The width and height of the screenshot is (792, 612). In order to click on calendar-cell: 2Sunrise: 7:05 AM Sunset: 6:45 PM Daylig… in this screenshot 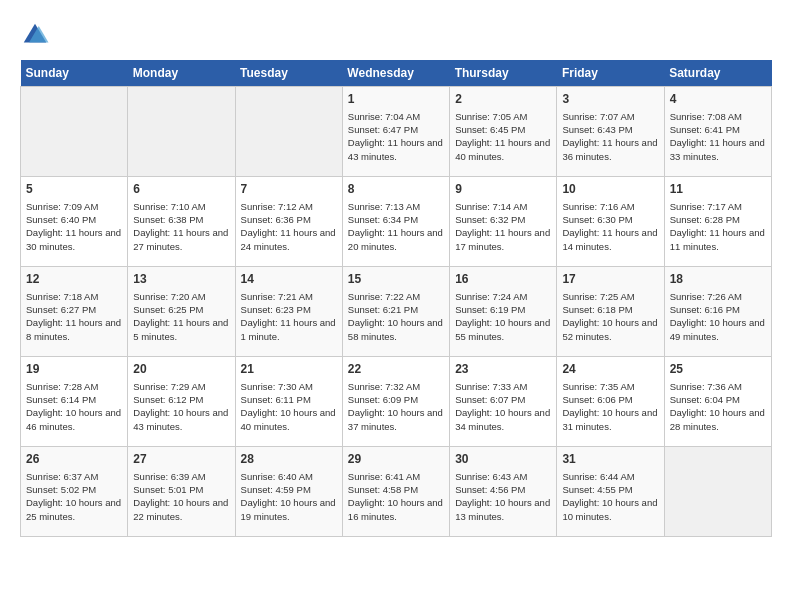, I will do `click(504, 132)`.